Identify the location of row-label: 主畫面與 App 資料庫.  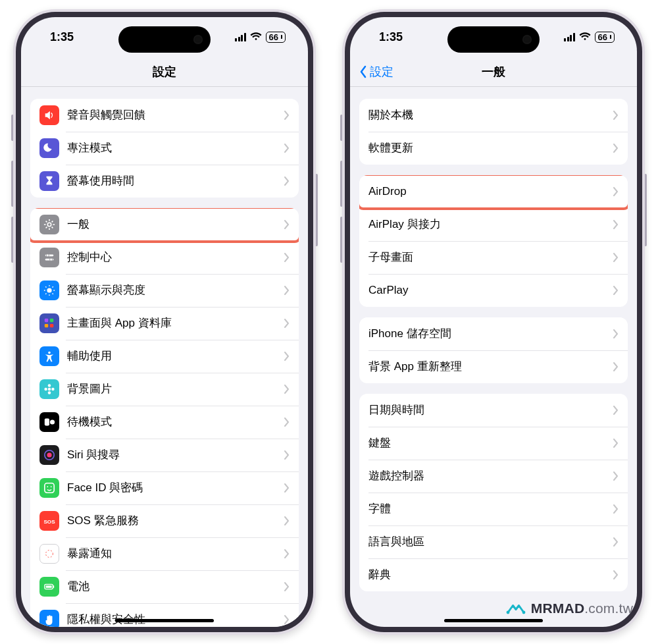
(176, 323).